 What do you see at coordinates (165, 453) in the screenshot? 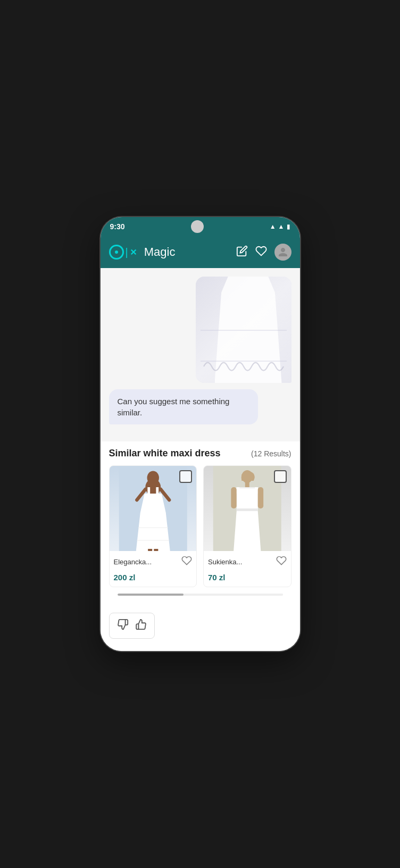
I see `results-title: Similar white maxi dress` at bounding box center [165, 453].